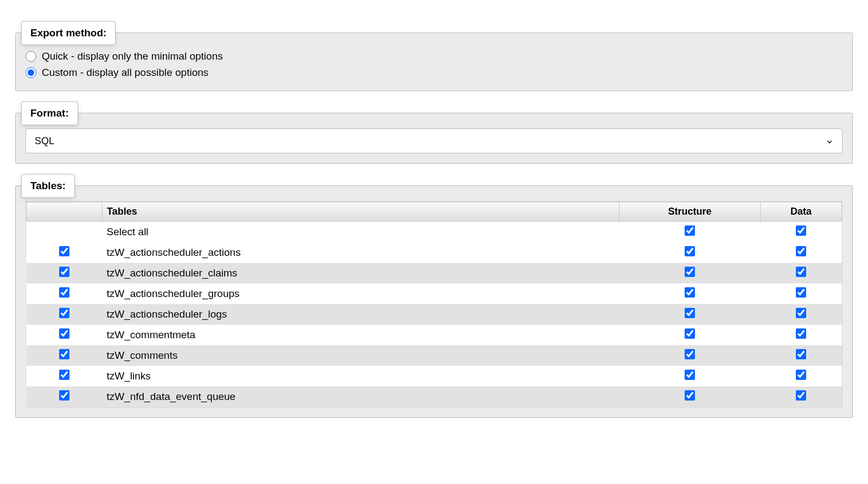 The image size is (868, 484). I want to click on table-row: tzW_links, so click(434, 376).